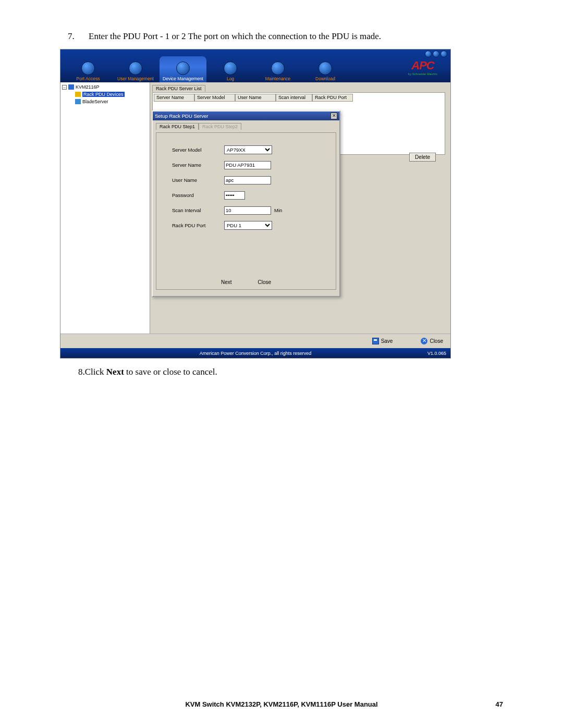  What do you see at coordinates (246, 282) in the screenshot?
I see `dialog-actions: Next Close` at bounding box center [246, 282].